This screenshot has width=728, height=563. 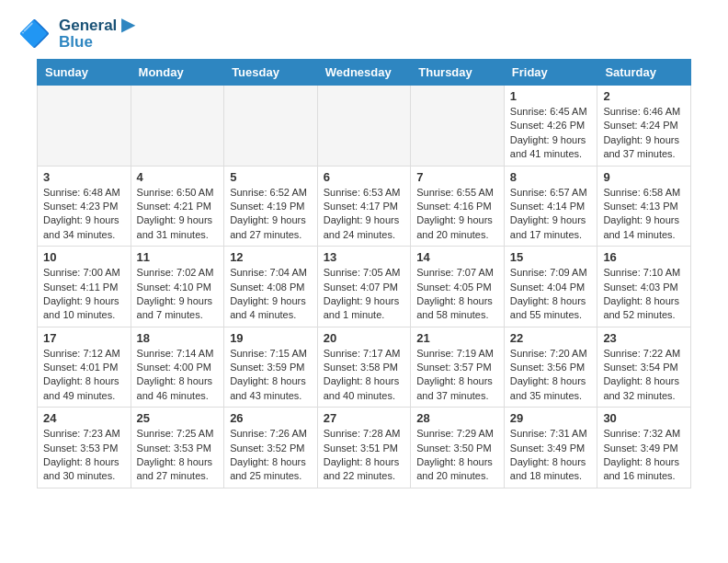 I want to click on day-number: 13, so click(x=364, y=258).